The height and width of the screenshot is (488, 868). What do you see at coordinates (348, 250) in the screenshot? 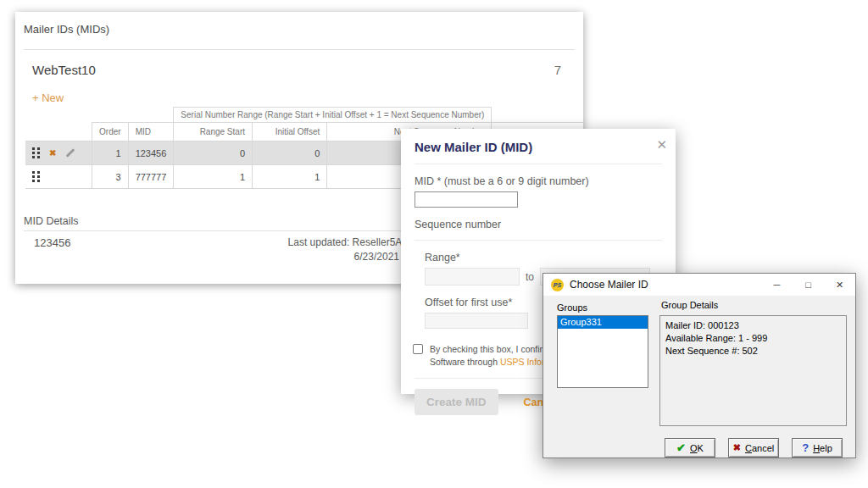
I see `last-updated: Last updated: Reseller5Ad 6/23/2021 9` at bounding box center [348, 250].